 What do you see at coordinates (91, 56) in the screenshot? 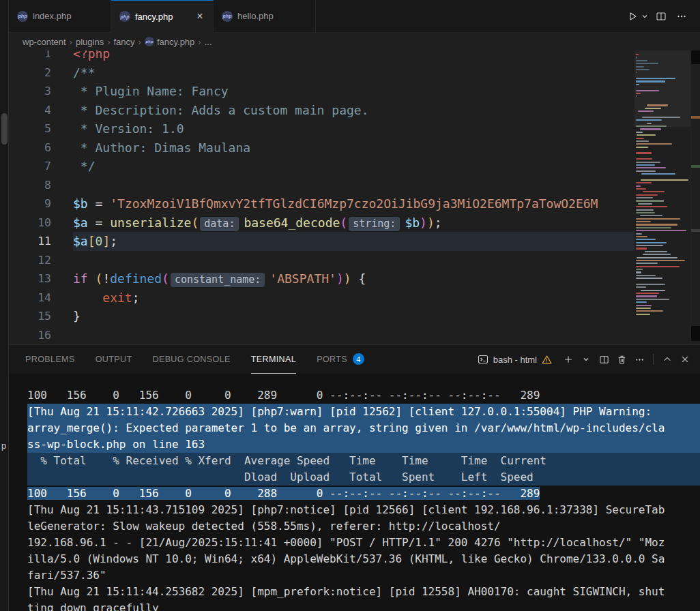
I see `code-token: <?php` at bounding box center [91, 56].